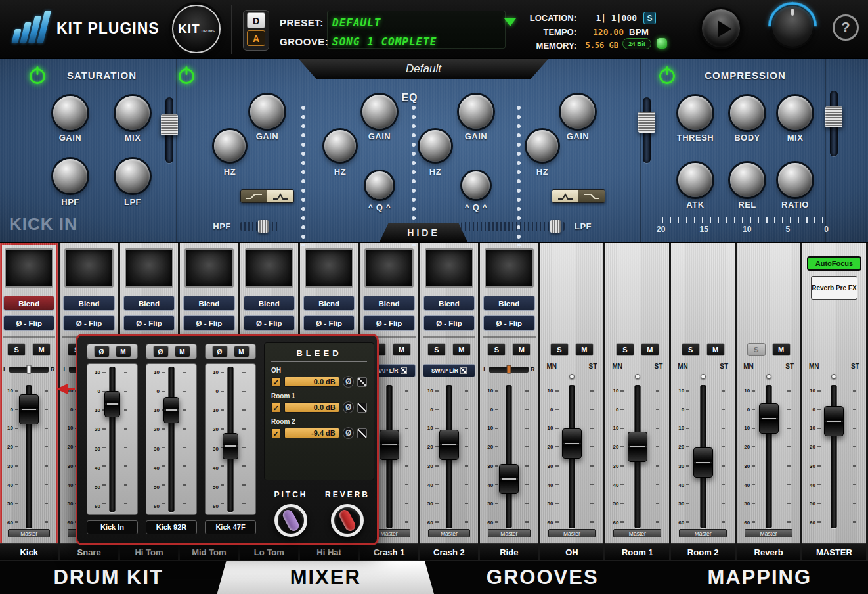  What do you see at coordinates (109, 578) in the screenshot?
I see `tab-drum-kit: DRUM KIT` at bounding box center [109, 578].